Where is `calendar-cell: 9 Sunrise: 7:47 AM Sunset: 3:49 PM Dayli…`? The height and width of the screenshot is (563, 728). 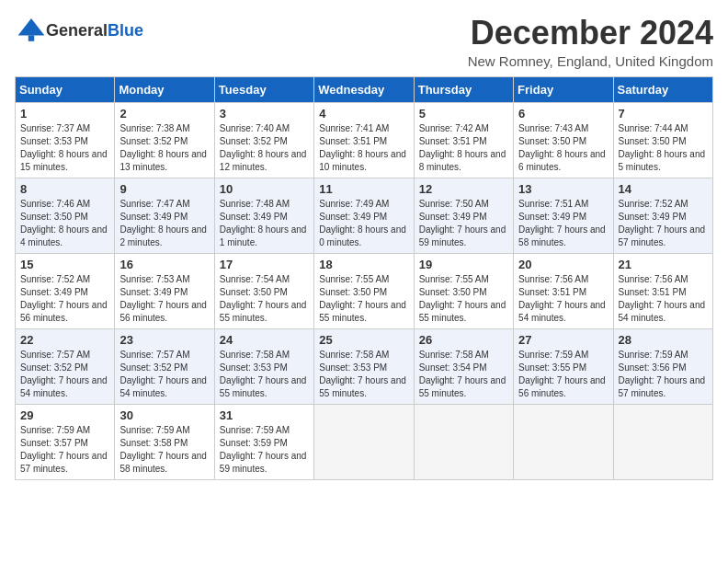
calendar-cell: 9 Sunrise: 7:47 AM Sunset: 3:49 PM Dayli… is located at coordinates (165, 215).